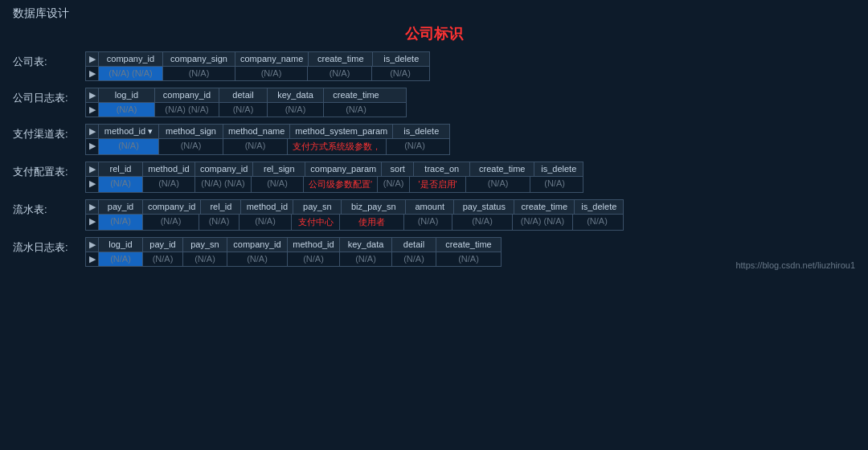 This screenshot has width=868, height=450. What do you see at coordinates (469, 244) in the screenshot?
I see `col-header-5-7: create_time` at bounding box center [469, 244].